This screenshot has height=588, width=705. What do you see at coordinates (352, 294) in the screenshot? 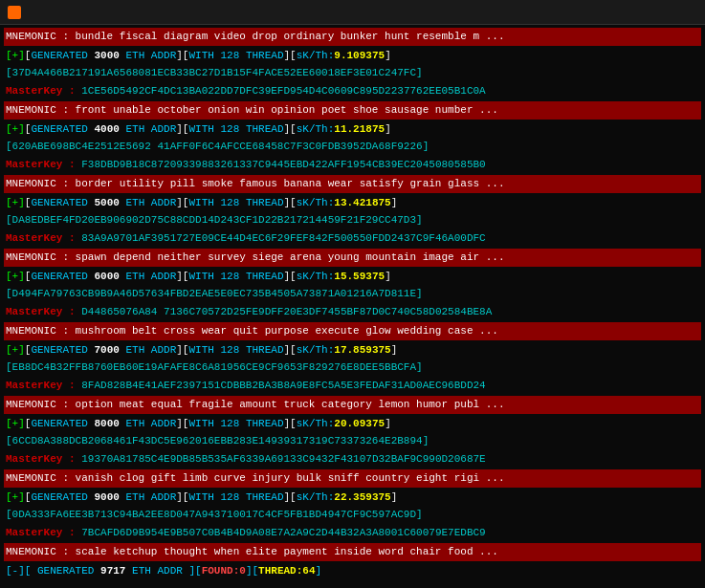
I see `hash-line: [D494FA79763CB9B9A46D57634FBD2EAE5E0EC73…` at bounding box center [352, 294].